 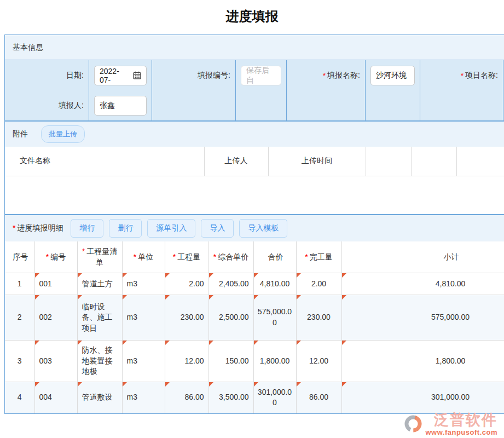 I want to click on attachments-empty-body, so click(x=254, y=195).